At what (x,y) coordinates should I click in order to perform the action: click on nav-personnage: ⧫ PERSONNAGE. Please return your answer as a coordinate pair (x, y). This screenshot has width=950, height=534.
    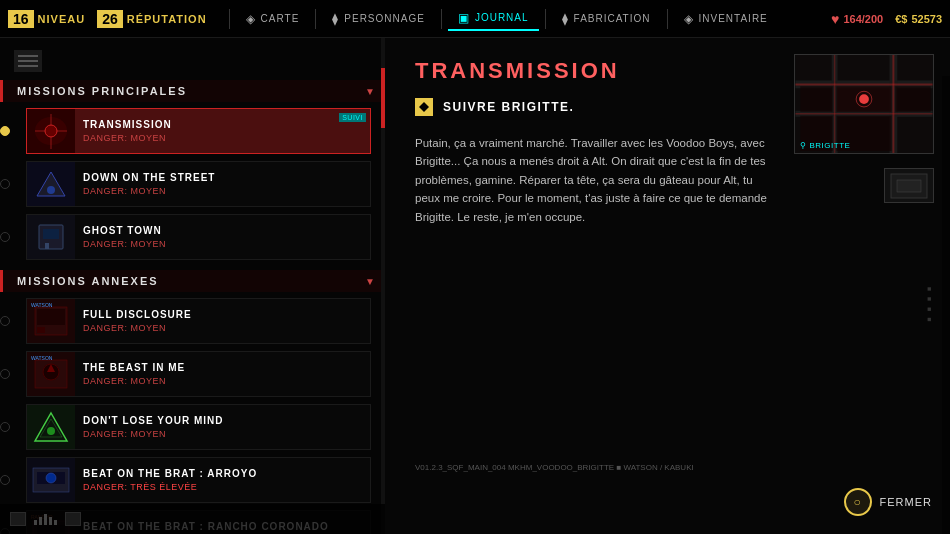
    Looking at the image, I should click on (378, 19).